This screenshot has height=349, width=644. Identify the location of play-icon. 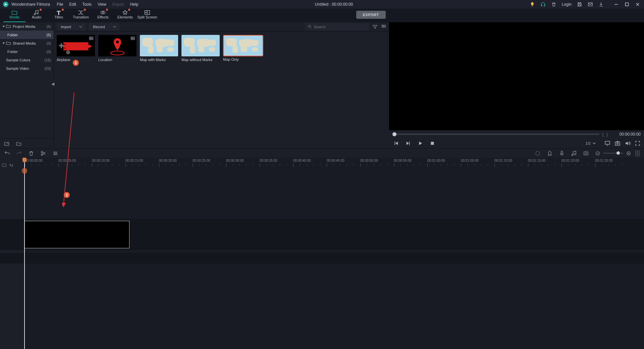
(420, 143).